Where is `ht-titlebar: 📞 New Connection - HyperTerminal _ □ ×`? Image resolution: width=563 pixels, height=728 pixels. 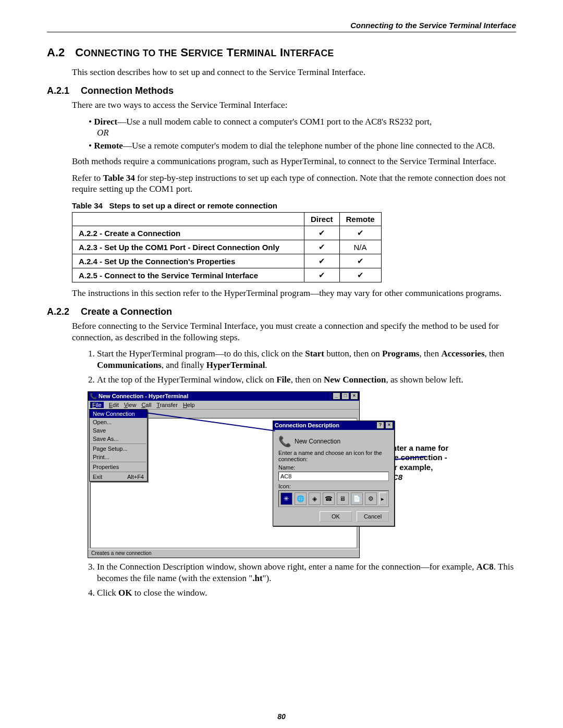 ht-titlebar: 📞 New Connection - HyperTerminal _ □ × is located at coordinates (224, 396).